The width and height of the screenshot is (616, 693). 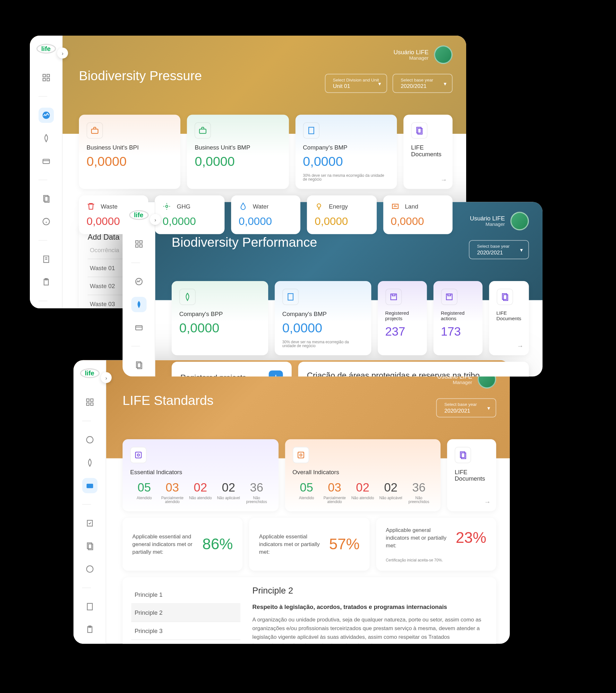 What do you see at coordinates (186, 595) in the screenshot?
I see `principle-item: Principle 1` at bounding box center [186, 595].